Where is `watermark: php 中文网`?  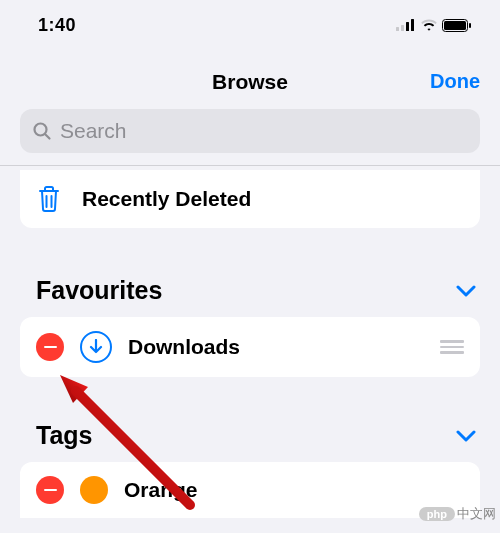 watermark: php 中文网 is located at coordinates (458, 514).